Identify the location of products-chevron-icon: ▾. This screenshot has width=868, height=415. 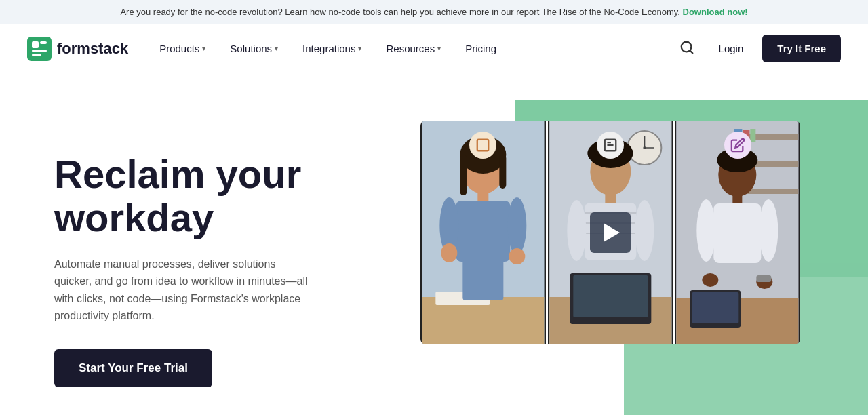
(203, 49).